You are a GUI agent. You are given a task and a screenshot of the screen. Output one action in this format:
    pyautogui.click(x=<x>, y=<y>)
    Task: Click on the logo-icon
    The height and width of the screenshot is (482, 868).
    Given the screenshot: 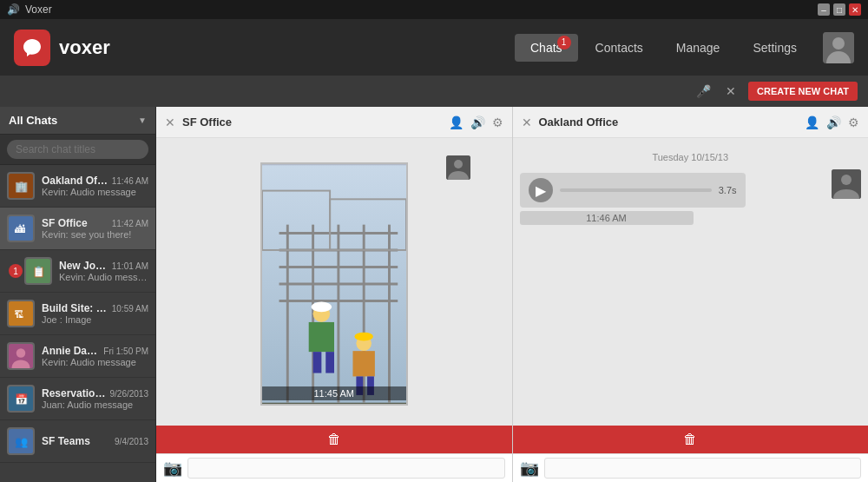 What is the action you would take?
    pyautogui.click(x=32, y=48)
    